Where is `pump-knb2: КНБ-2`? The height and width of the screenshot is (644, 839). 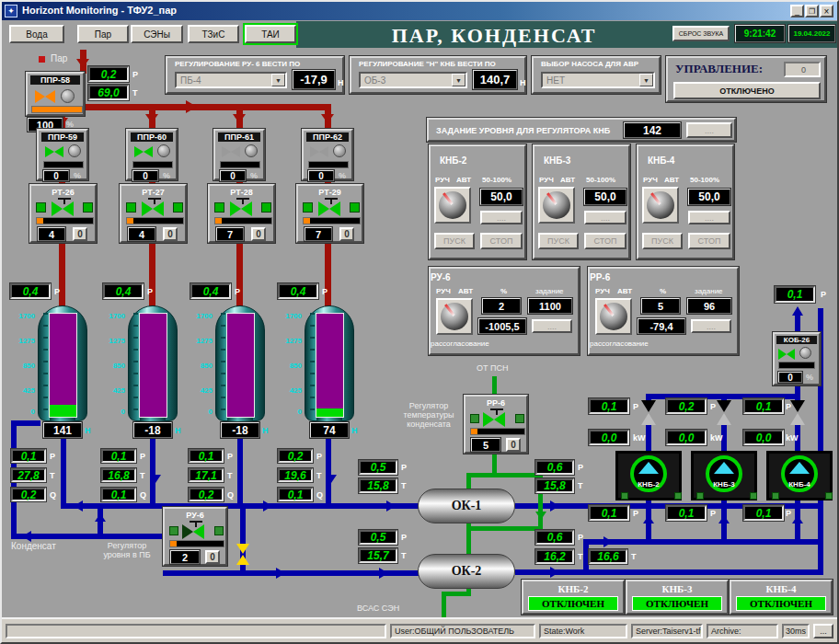 pump-knb2: КНБ-2 is located at coordinates (649, 476).